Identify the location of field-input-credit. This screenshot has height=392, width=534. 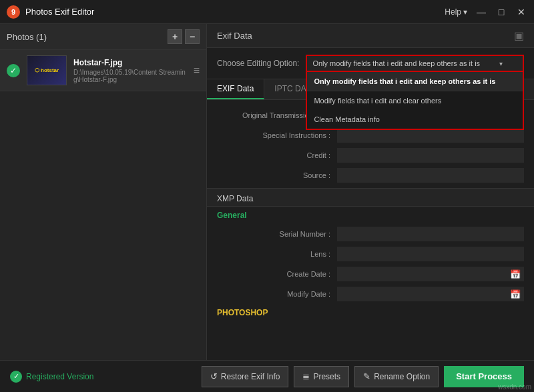
(431, 155).